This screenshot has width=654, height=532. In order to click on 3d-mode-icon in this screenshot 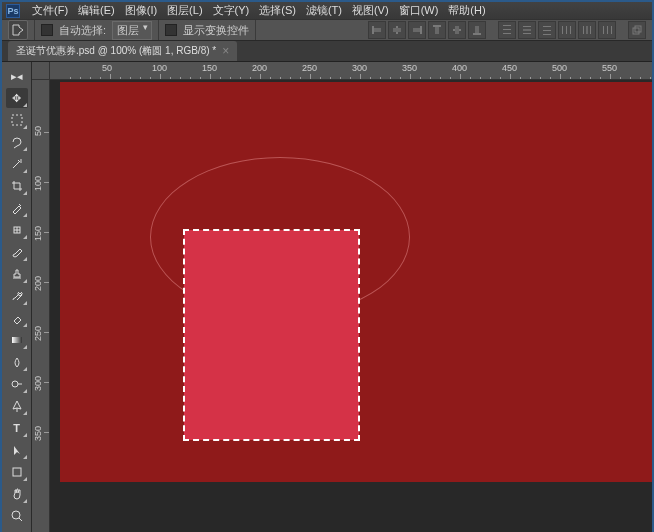, I will do `click(637, 30)`.